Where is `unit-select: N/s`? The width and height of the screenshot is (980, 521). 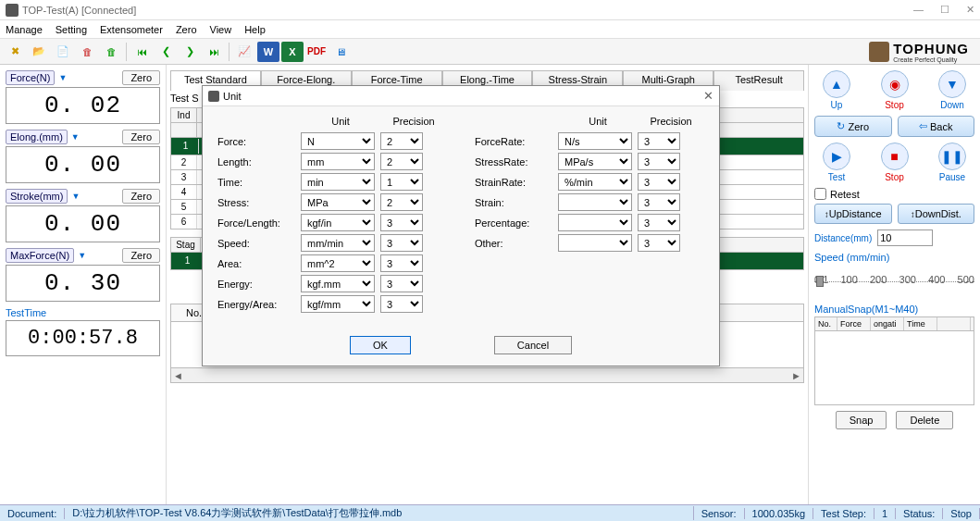
unit-select: N/s is located at coordinates (595, 141).